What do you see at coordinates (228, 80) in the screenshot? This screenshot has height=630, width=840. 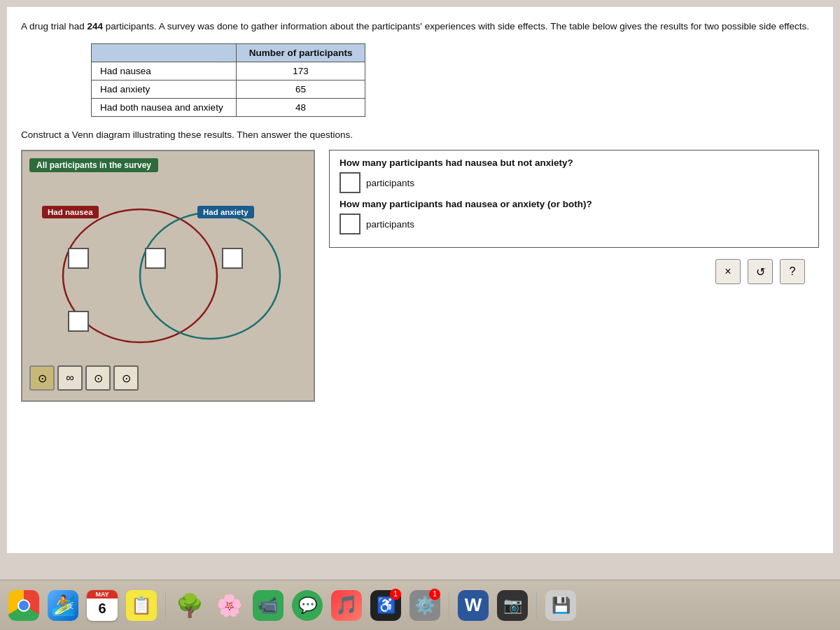 I see `data-table: Number of participants Had nausea 173 Ha…` at bounding box center [228, 80].